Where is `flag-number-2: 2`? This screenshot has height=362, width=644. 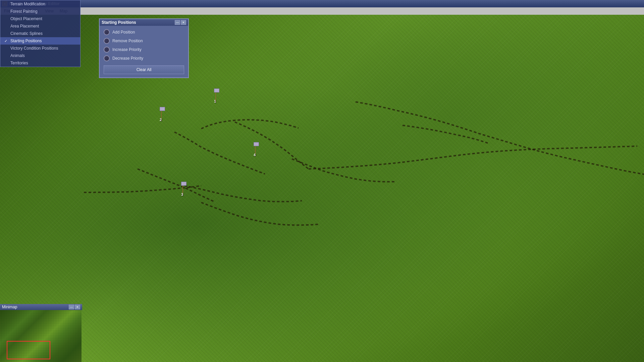 flag-number-2: 2 is located at coordinates (161, 120).